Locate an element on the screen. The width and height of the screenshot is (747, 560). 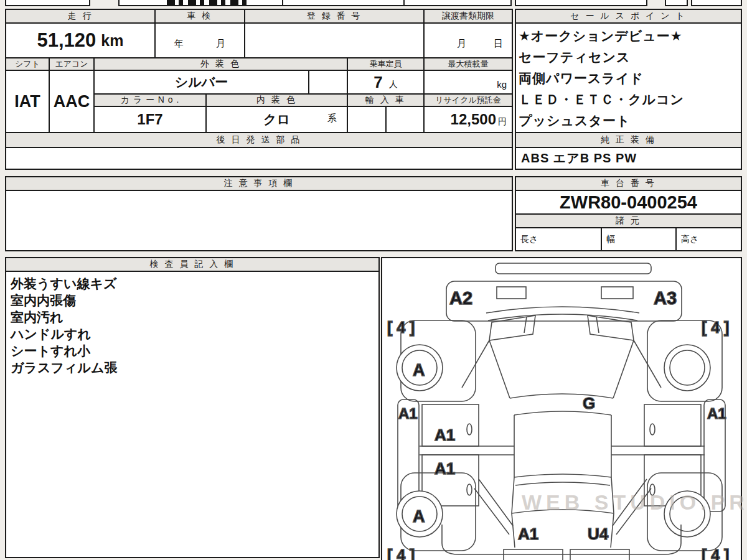
interior-color-header-label: 内 装 色 is located at coordinates (276, 100).